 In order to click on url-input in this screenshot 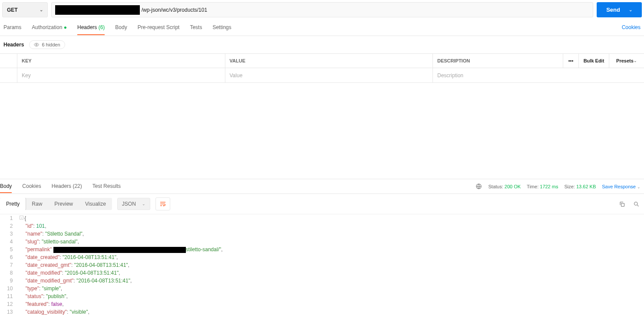, I will do `click(367, 10)`.